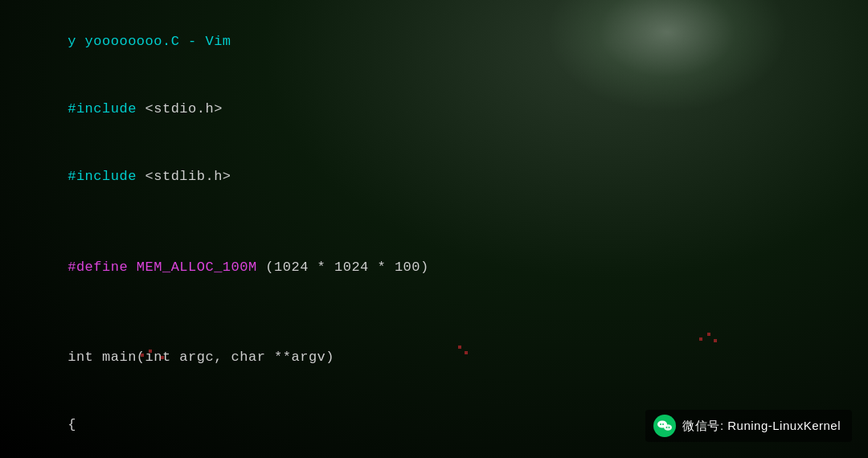  I want to click on watermark-text: 微信号: Runing-LinuxKernel, so click(762, 426).